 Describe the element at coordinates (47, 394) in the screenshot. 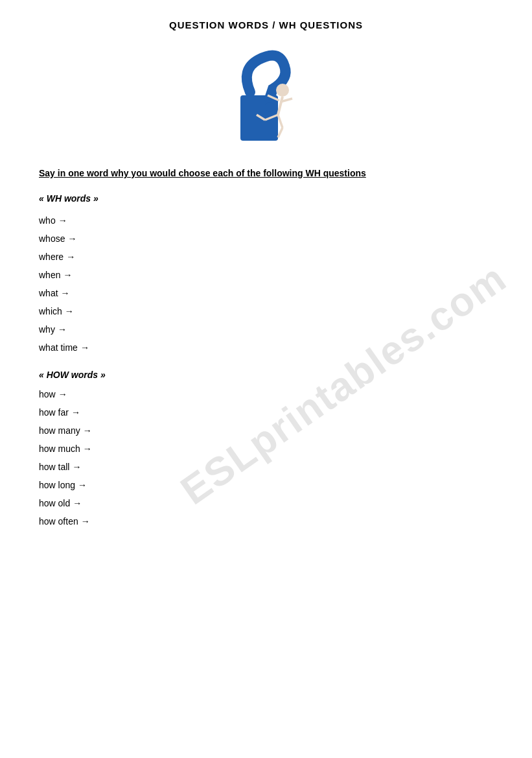

I see `how-word: how` at that location.